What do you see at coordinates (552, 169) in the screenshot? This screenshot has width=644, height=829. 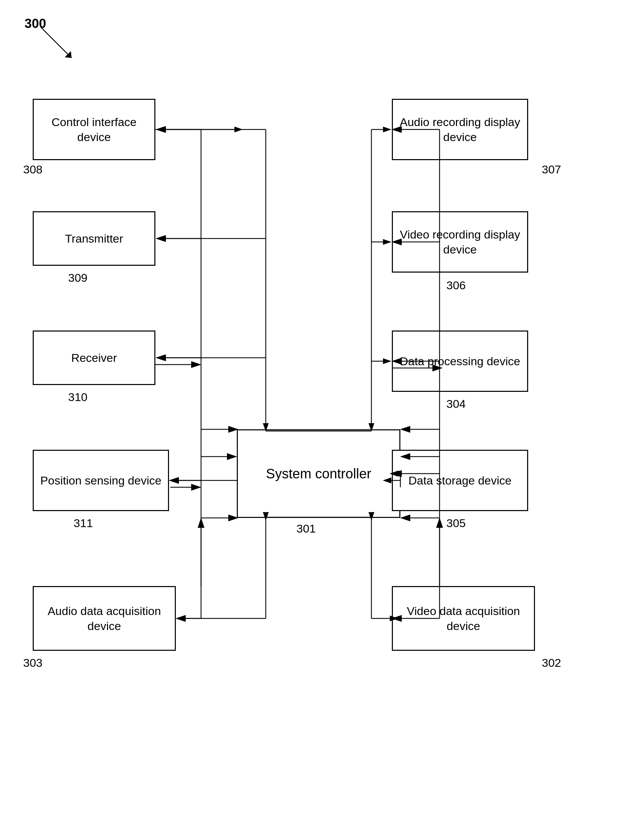 I see `ref-307: 307` at bounding box center [552, 169].